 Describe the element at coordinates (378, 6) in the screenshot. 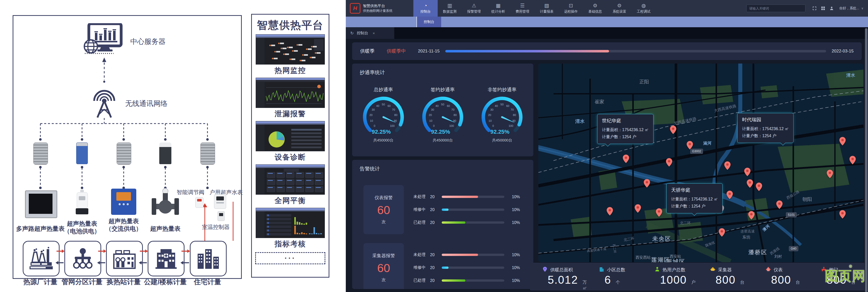

I see `app-title: 智慧供热平台` at that location.